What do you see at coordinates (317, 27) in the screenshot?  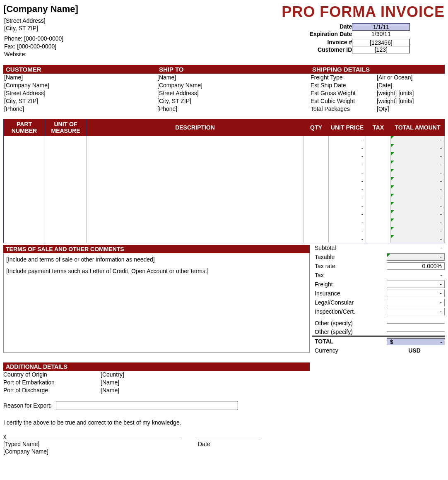 I see `meta-date-label: Date` at bounding box center [317, 27].